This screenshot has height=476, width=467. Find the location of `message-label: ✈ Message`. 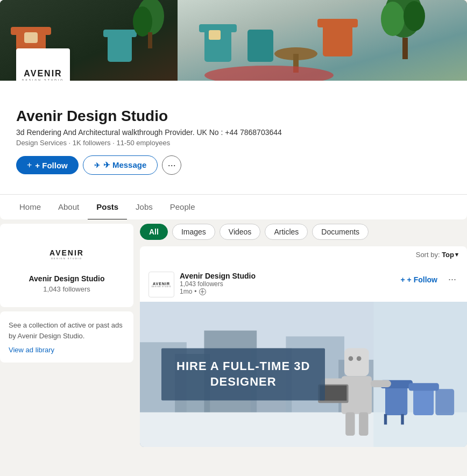

message-label: ✈ Message is located at coordinates (125, 165).